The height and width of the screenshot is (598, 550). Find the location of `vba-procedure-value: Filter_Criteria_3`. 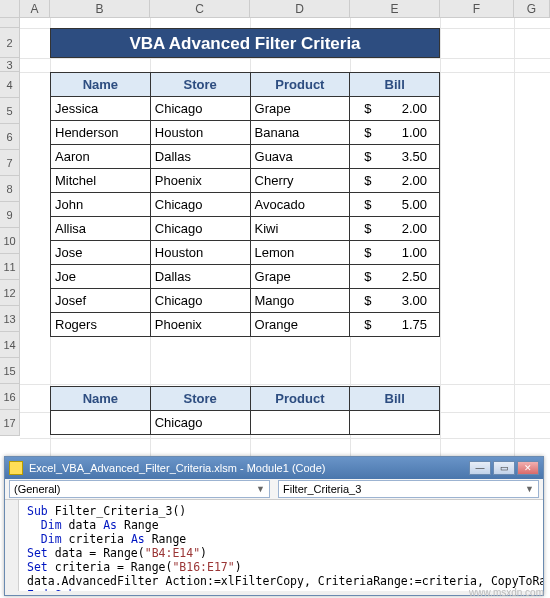

vba-procedure-value: Filter_Criteria_3 is located at coordinates (322, 489).